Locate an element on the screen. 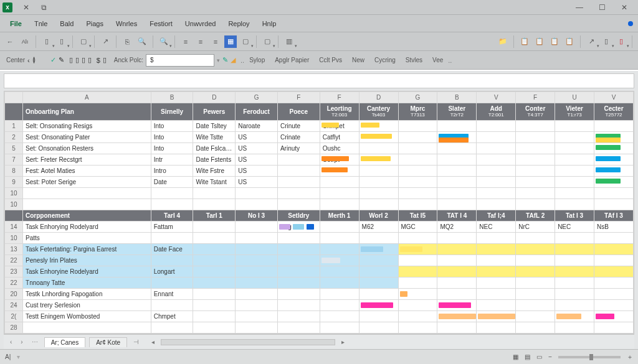 Image resolution: width=638 pixels, height=364 pixels. cell: F is located at coordinates (536, 98).